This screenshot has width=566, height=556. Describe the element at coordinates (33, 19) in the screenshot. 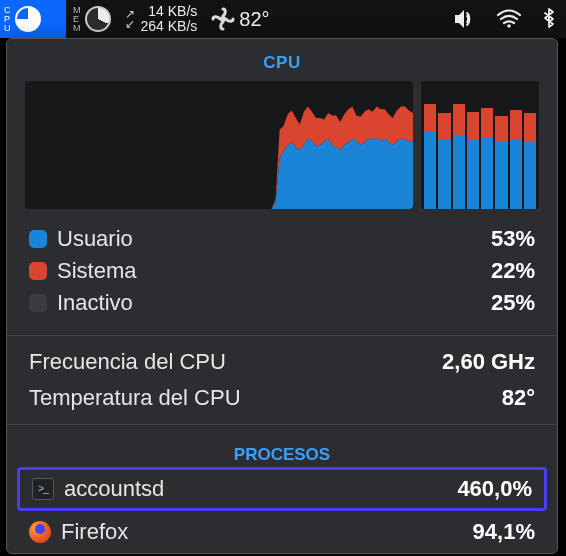

I see `menubar-cpu-item: C P U` at that location.